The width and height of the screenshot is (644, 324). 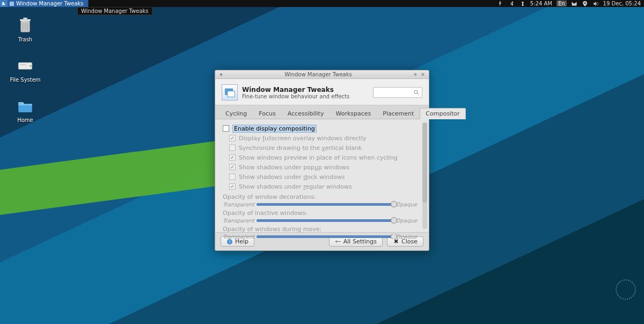 What do you see at coordinates (275, 129) in the screenshot?
I see `checkbox-label: Enable display compositing` at bounding box center [275, 129].